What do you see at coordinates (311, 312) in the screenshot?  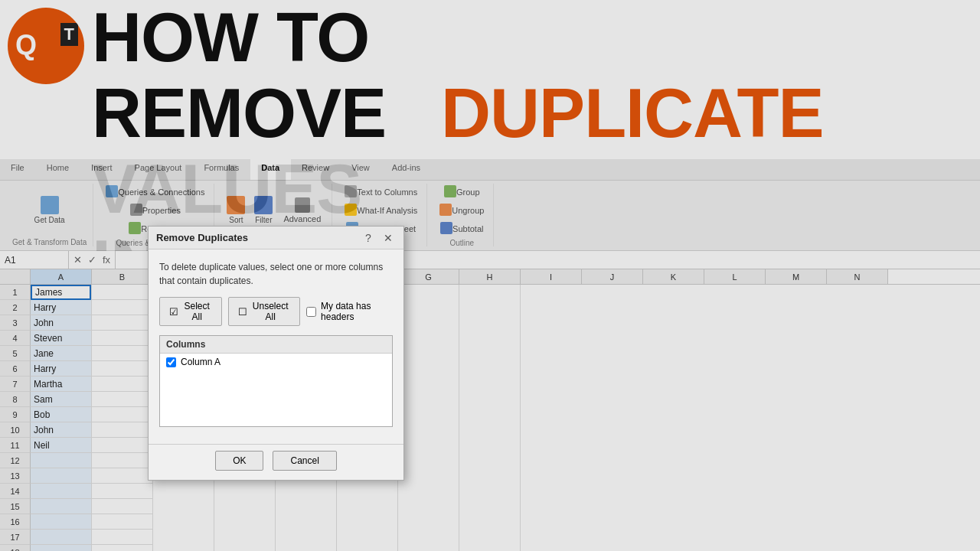 I see `my-data-headers-checkbox` at bounding box center [311, 312].